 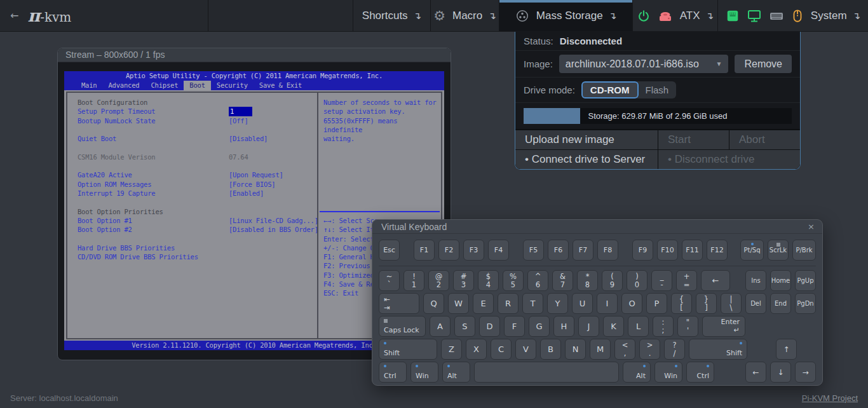 What do you see at coordinates (566, 15) in the screenshot?
I see `menu-mass-storage: Mass Storage ↴` at bounding box center [566, 15].